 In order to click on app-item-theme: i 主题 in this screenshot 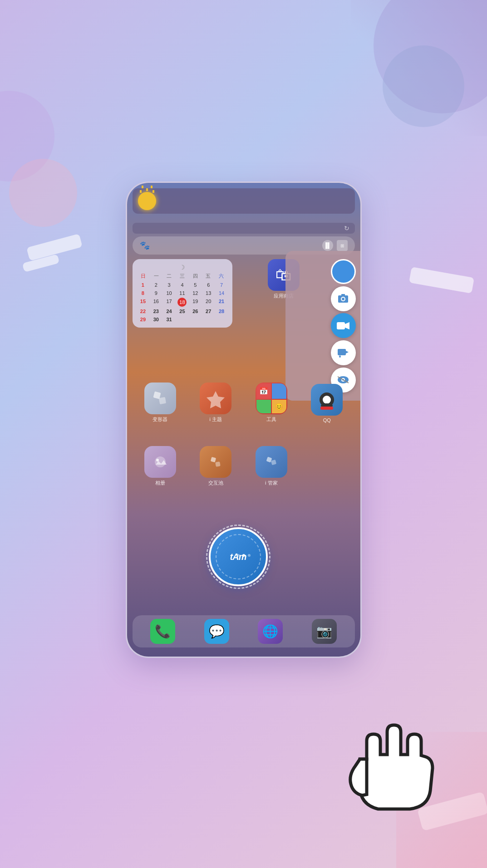, I will do `click(216, 403)`.